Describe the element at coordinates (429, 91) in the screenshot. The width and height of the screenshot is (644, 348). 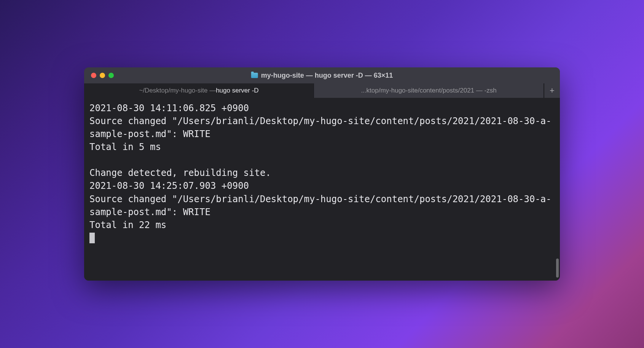
I see `tab-zsh: ...ktop/my-hugo-site/content/posts/2021 …` at that location.